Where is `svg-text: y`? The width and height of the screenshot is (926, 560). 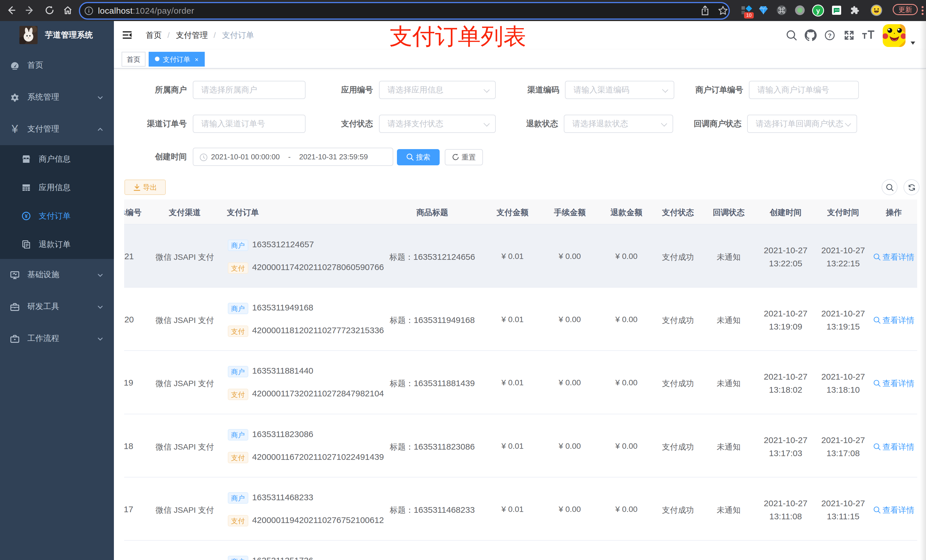 svg-text: y is located at coordinates (818, 11).